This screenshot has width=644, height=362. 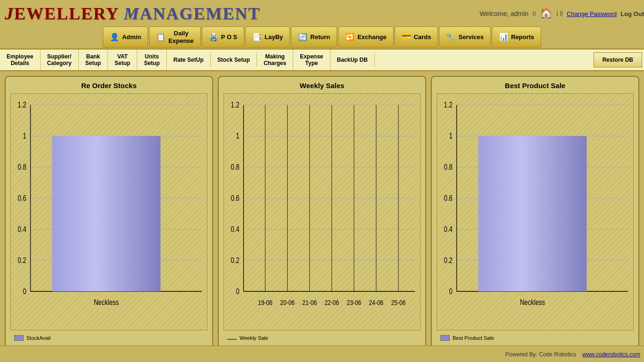 I want to click on restore-db-button: Restore DB, so click(x=618, y=60).